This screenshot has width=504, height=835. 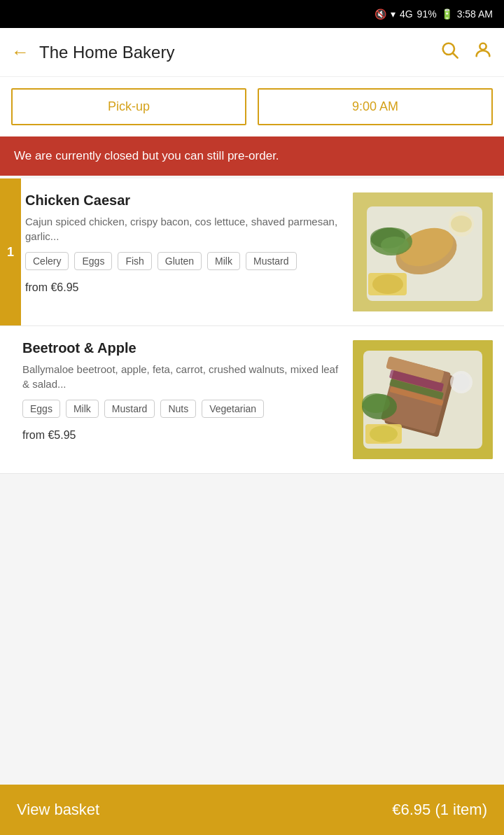 What do you see at coordinates (147, 155) in the screenshot?
I see `closed-message: We are currently closed but you can stil…` at bounding box center [147, 155].